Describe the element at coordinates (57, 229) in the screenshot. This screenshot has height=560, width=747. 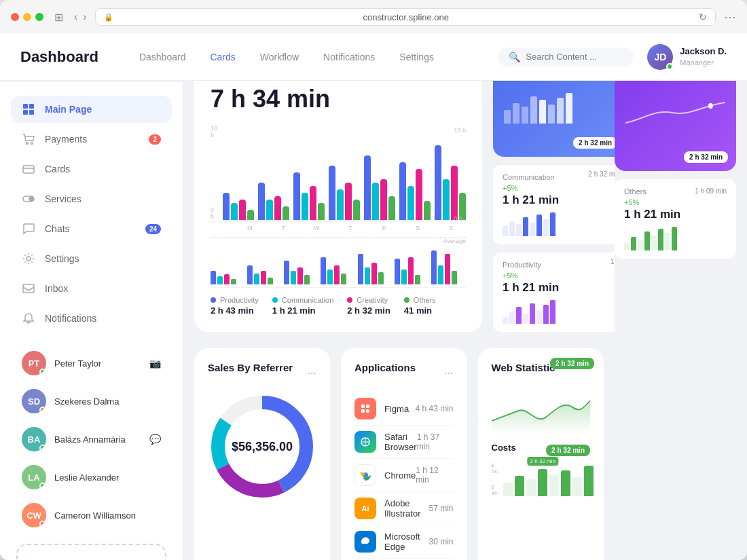
I see `sidebar-label-chats: Chats` at that location.